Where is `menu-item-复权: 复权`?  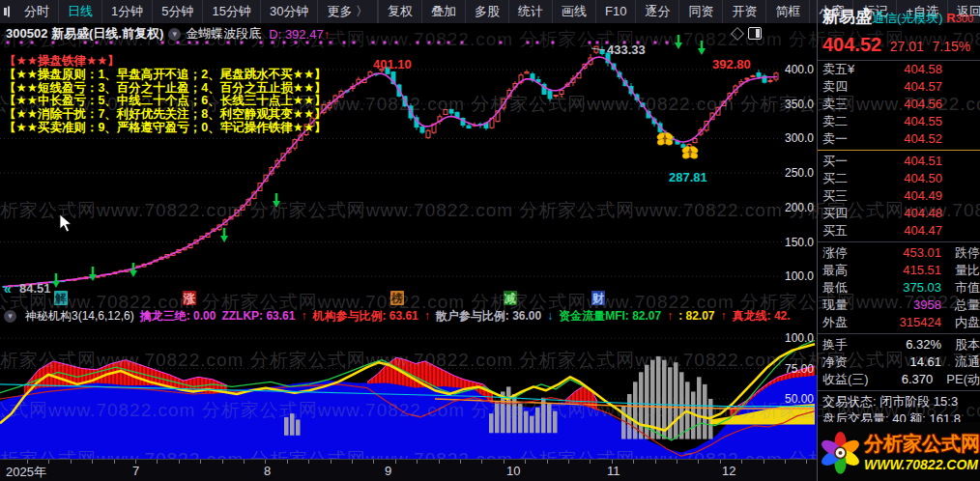
menu-item-复权: 复权 is located at coordinates (400, 12).